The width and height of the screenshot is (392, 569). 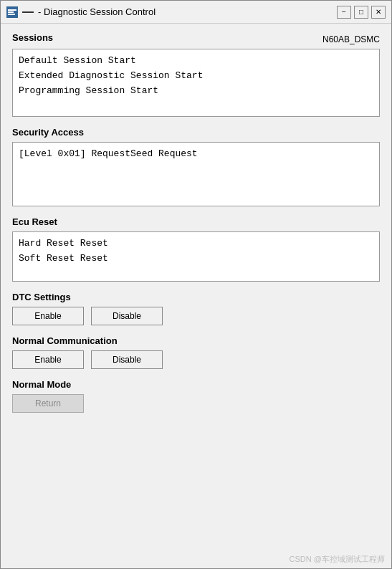 What do you see at coordinates (196, 76) in the screenshot?
I see `session-item-1: Extended Diagnostic Session Start` at bounding box center [196, 76].